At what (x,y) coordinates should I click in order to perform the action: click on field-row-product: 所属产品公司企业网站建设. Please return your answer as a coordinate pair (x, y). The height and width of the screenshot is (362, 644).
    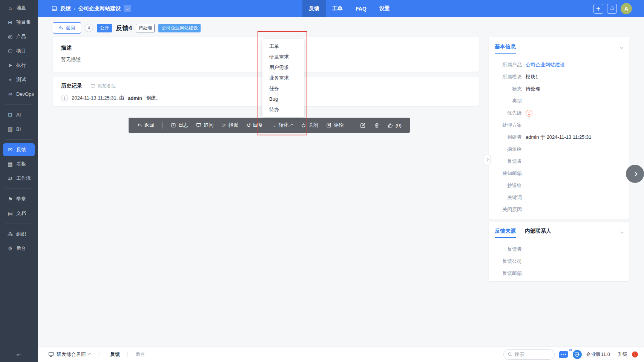
    Looking at the image, I should click on (559, 65).